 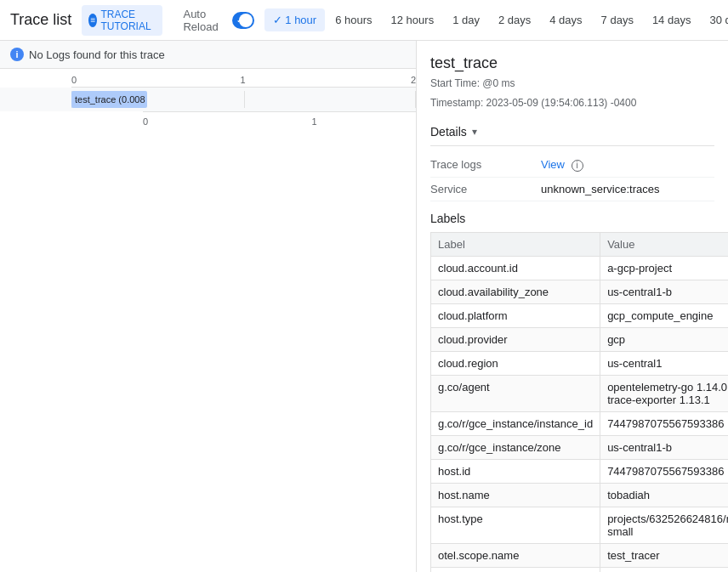 What do you see at coordinates (354, 20) in the screenshot?
I see `time-btn-6hours: 6 hours` at bounding box center [354, 20].